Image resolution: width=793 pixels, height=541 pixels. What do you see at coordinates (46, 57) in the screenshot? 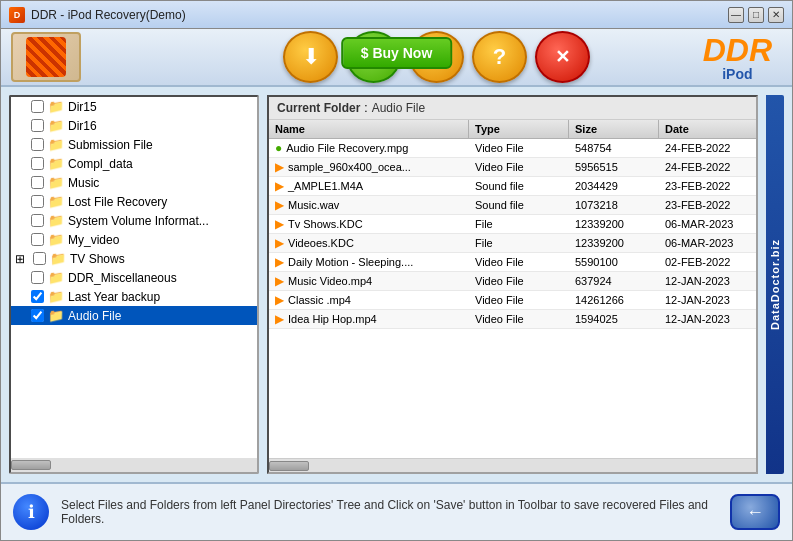
I see `logo-area` at bounding box center [46, 57].